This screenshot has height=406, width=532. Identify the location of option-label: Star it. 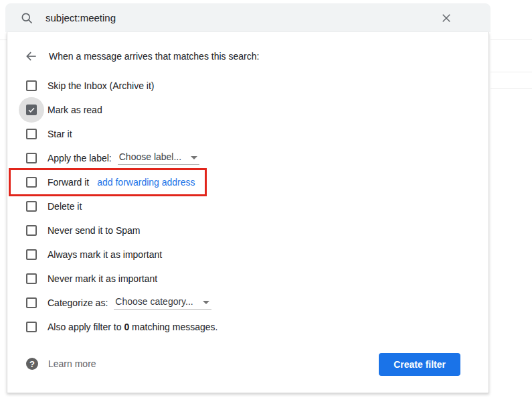
(60, 134).